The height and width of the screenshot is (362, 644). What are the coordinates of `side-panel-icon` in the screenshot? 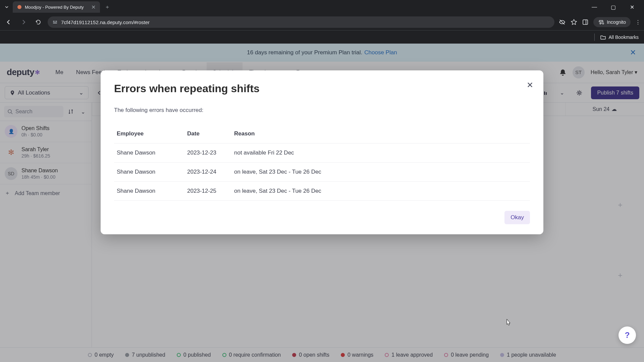 It's located at (585, 22).